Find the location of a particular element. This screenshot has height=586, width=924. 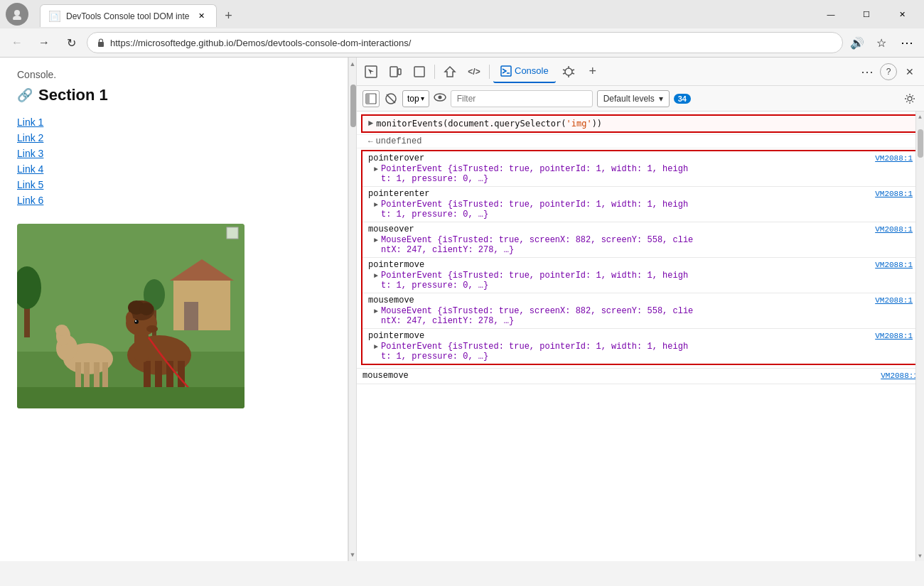

event-props-text: PointerEvent {isTrusted: true, pointerId… is located at coordinates (534, 174).